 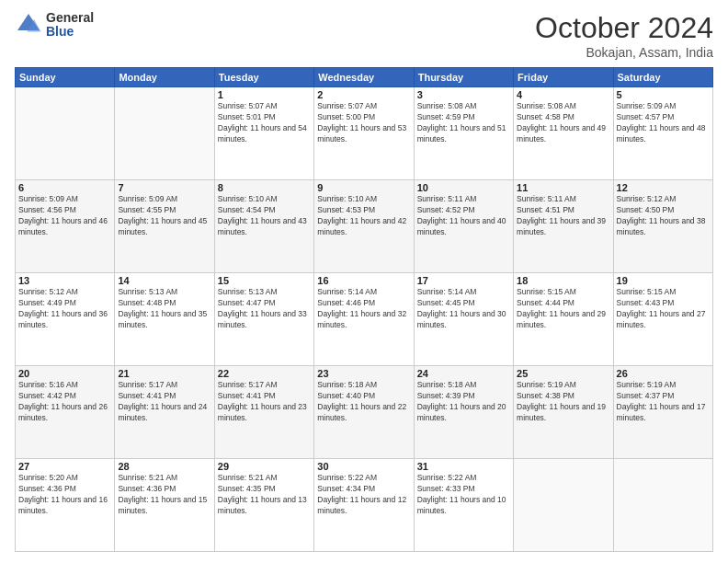 What do you see at coordinates (65, 412) in the screenshot?
I see `calendar-cell: 20Sunrise: 5:16 AMSunset: 4:42 PMDayligh…` at bounding box center [65, 412].